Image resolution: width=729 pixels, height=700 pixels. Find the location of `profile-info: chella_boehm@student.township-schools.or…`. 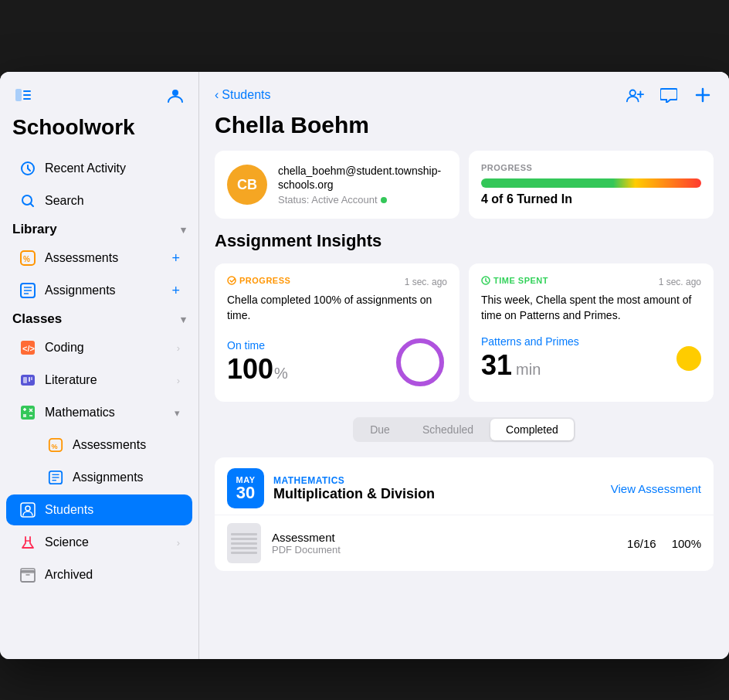

profile-info: chella_boehm@student.township-schools.or… is located at coordinates (363, 185).